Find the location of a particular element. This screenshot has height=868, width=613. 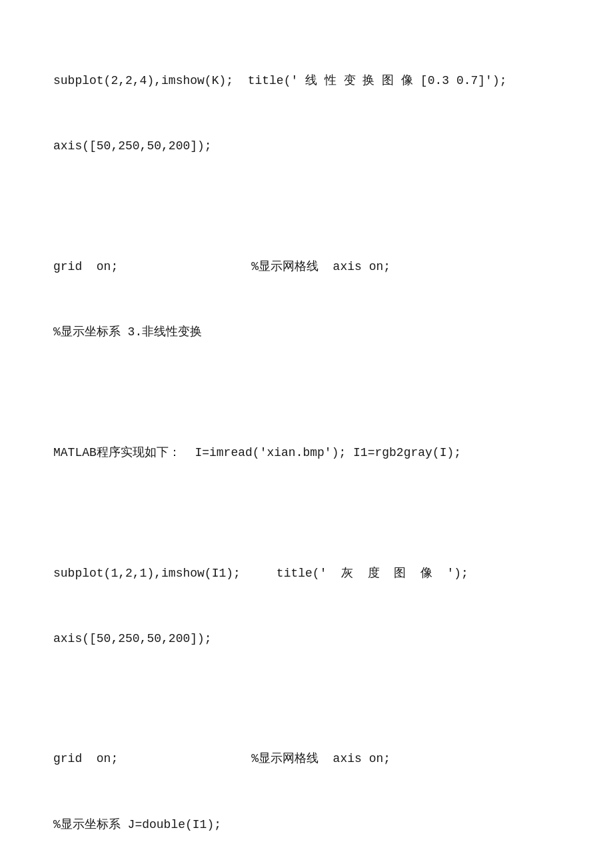

code-line-9: %显示坐标系 J=double(I1); is located at coordinates (306, 825).